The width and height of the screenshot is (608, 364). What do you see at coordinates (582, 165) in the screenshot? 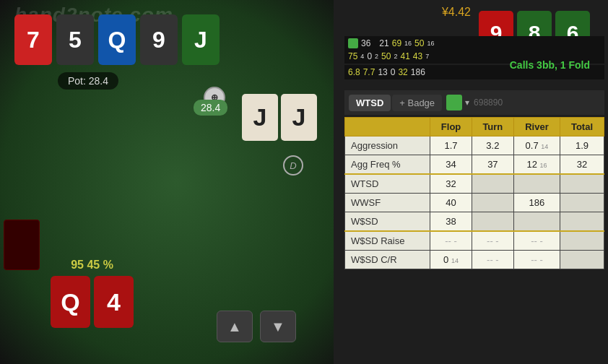
I see `cell-aggfreq-total: 32` at bounding box center [582, 165].